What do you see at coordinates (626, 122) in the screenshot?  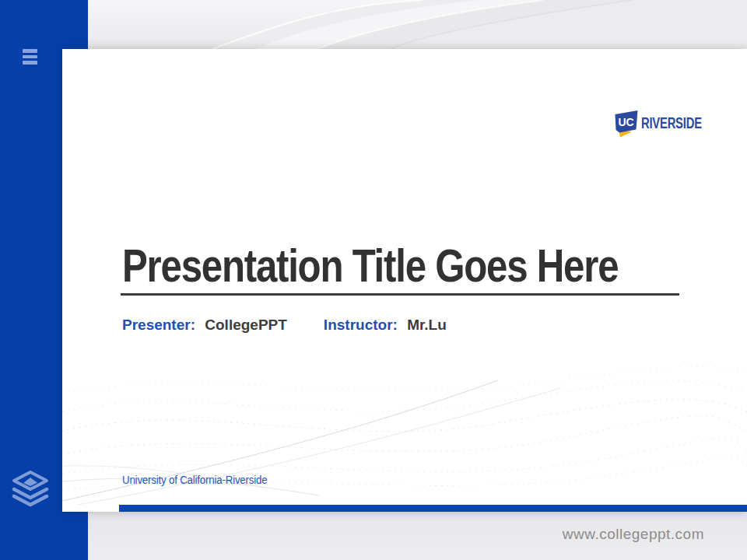 I see `ucr-shield-text: UC` at bounding box center [626, 122].